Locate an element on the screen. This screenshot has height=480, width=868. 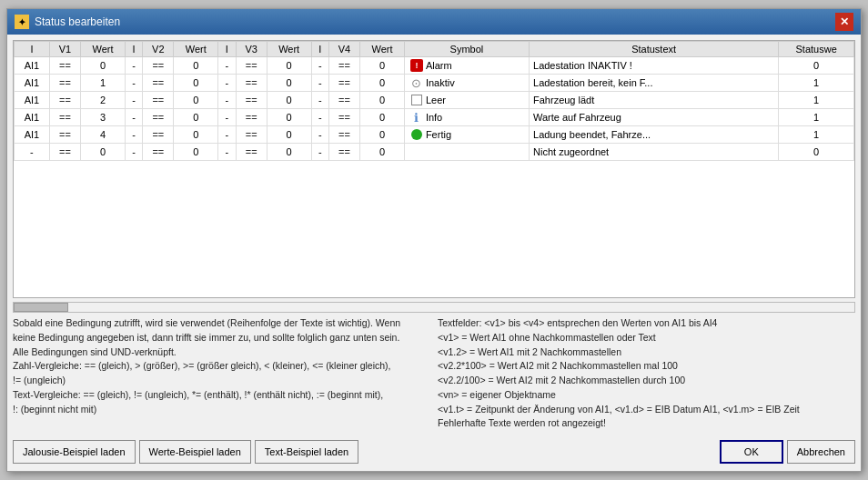
dialog-title: Status bearbeiten is located at coordinates (77, 22).